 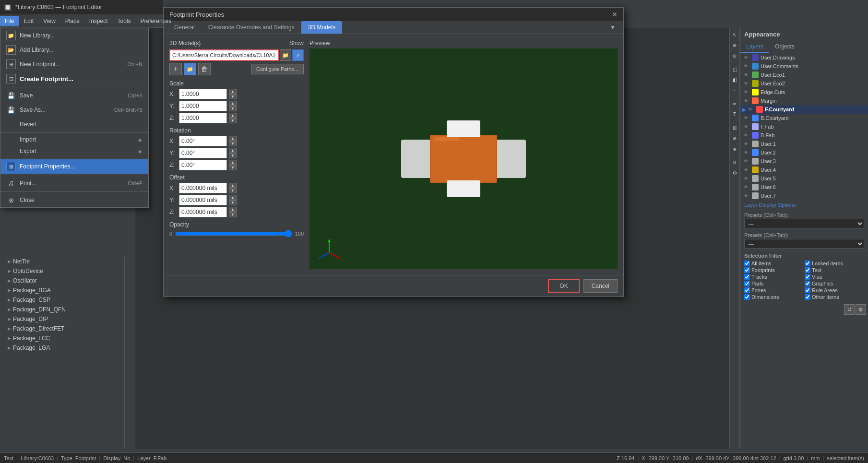 I want to click on layer-row-b-fab: 👁 B.Fab, so click(x=804, y=135).